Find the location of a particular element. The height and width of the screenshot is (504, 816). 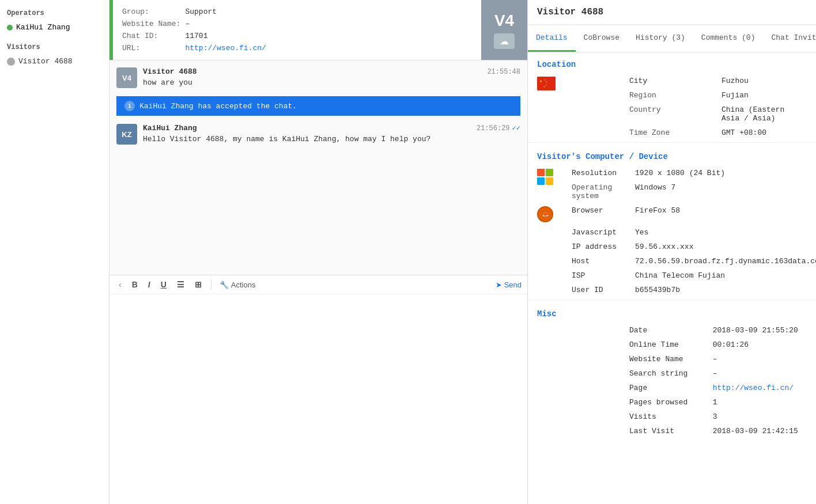

url-link: http://wseo.fi.cn/ is located at coordinates (225, 48).